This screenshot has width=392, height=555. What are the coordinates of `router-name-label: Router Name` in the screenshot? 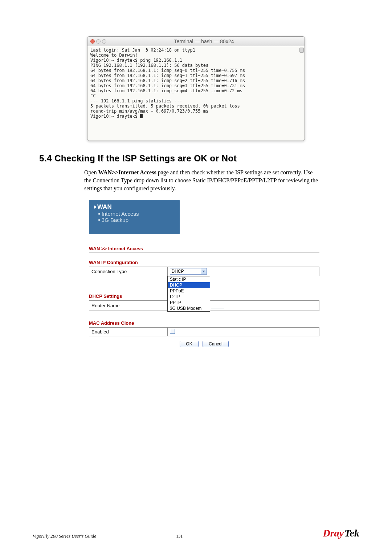 It's located at (128, 306).